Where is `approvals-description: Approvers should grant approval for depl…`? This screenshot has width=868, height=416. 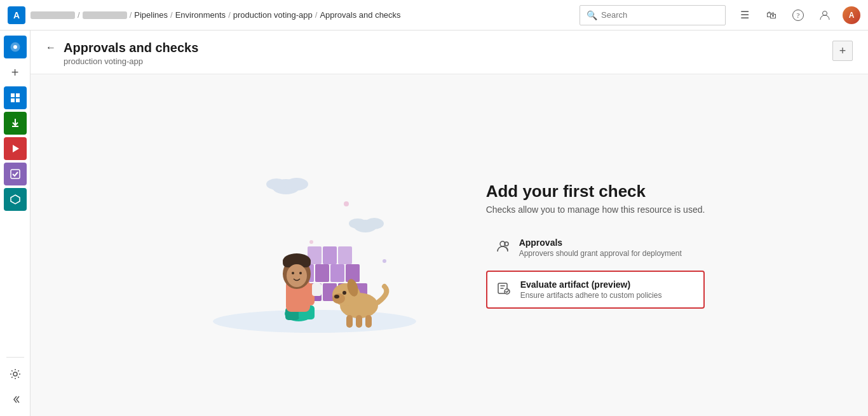
approvals-description: Approvers should grant approval for depl… is located at coordinates (600, 253).